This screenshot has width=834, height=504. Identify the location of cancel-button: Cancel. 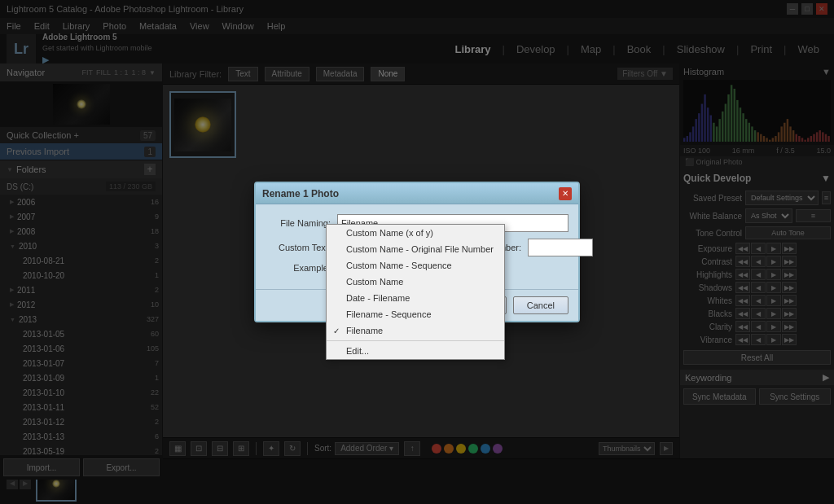
(541, 305).